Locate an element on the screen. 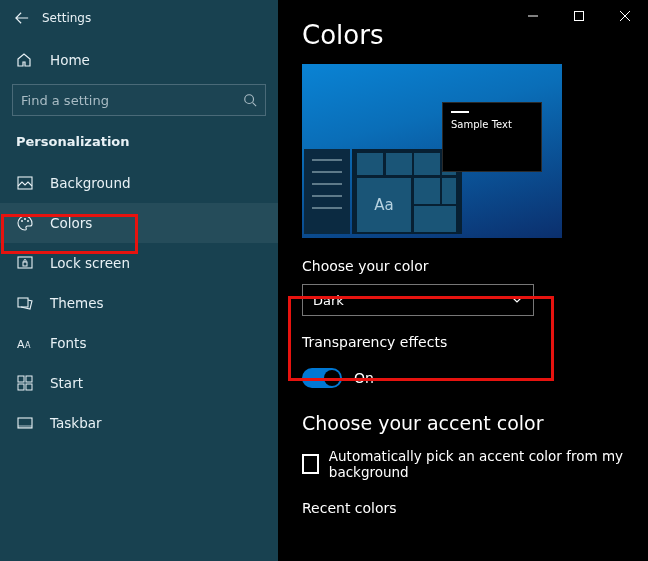  palette-icon is located at coordinates (25, 223).